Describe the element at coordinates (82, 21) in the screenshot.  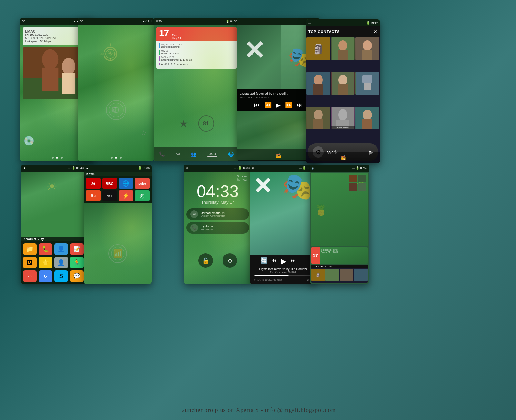
I see `status-left-2: 30` at that location.